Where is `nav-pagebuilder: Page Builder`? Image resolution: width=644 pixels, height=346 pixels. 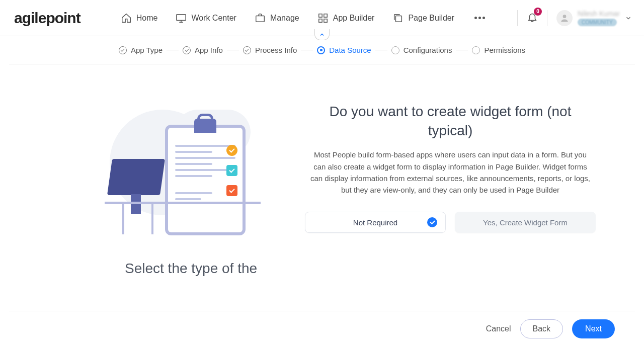 nav-pagebuilder: Page Builder is located at coordinates (424, 18).